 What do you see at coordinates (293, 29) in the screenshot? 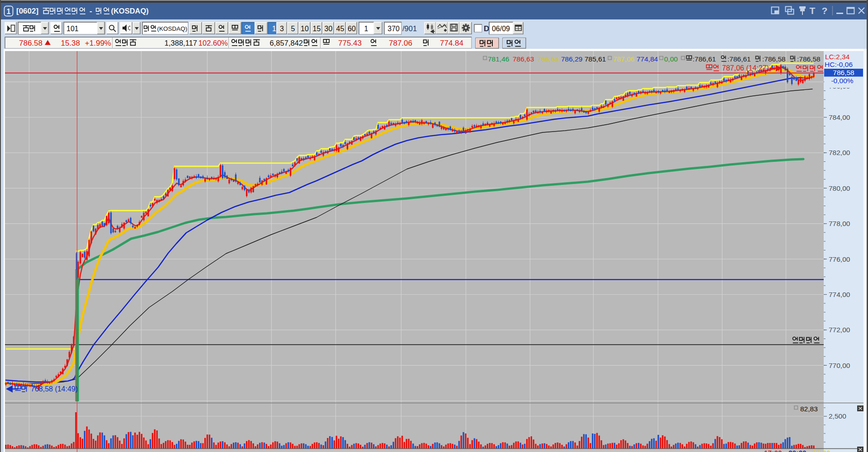
I see `svg-text: 5` at bounding box center [293, 29].